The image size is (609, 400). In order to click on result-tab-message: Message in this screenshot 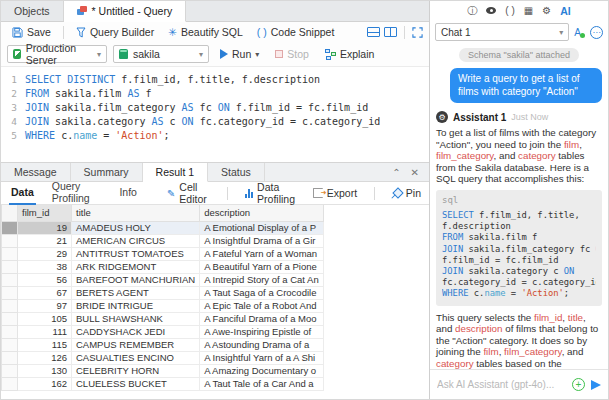, I will do `click(36, 172)`.